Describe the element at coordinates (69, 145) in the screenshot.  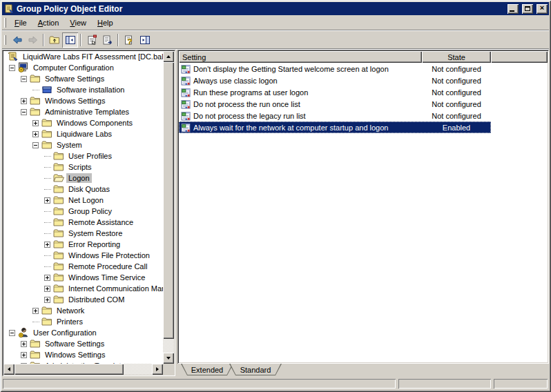
I see `tree-item-label: System` at that location.